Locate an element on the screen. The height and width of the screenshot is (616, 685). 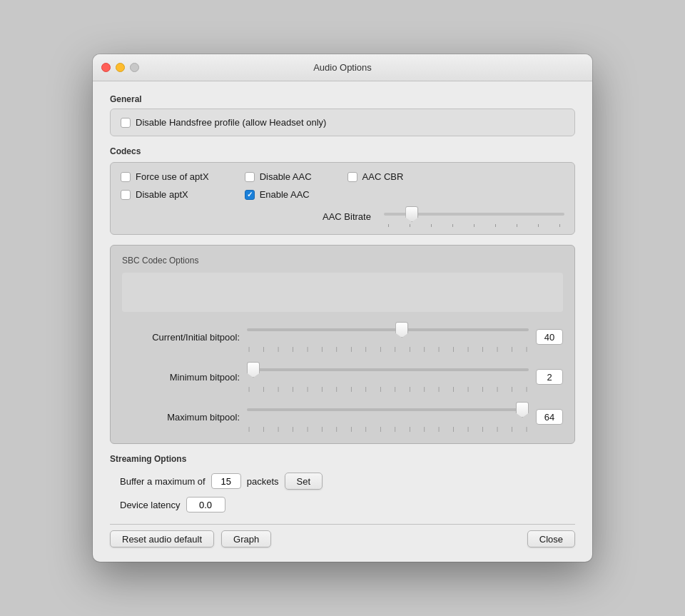
disable-handsfree-label: Disable Handsfree profile (allow Headset… is located at coordinates (231, 123).